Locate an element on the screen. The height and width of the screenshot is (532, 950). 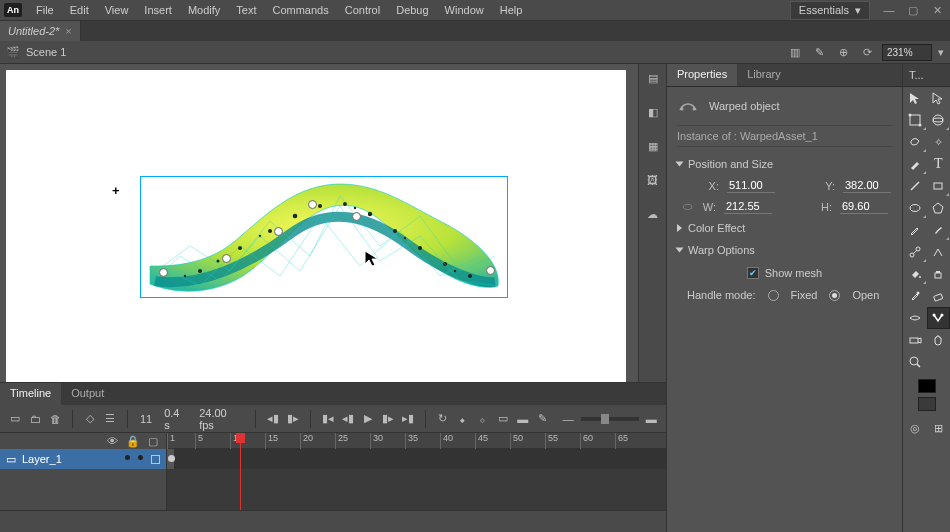
document-tab: Untitled-2* × is located at coordinates (40, 31).